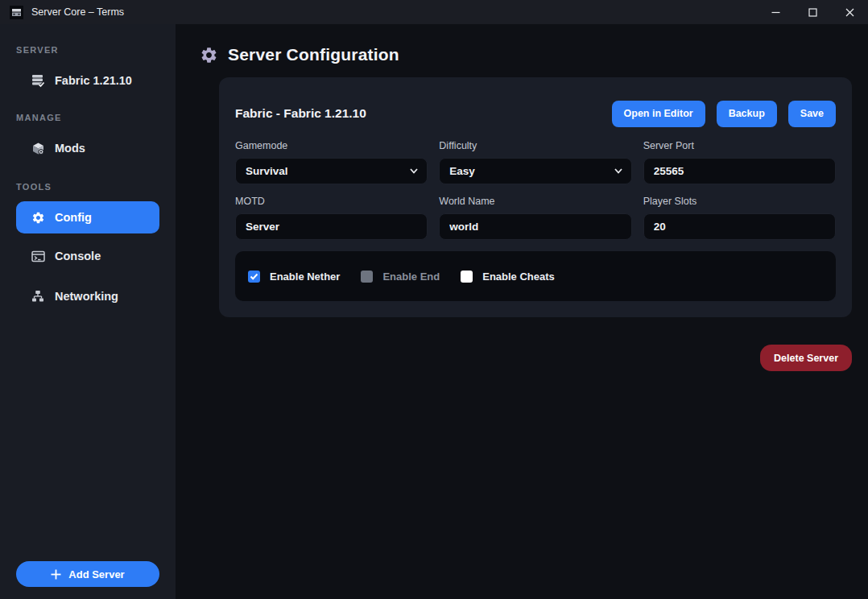 This screenshot has width=868, height=599. Describe the element at coordinates (535, 227) in the screenshot. I see `world-name-input` at that location.